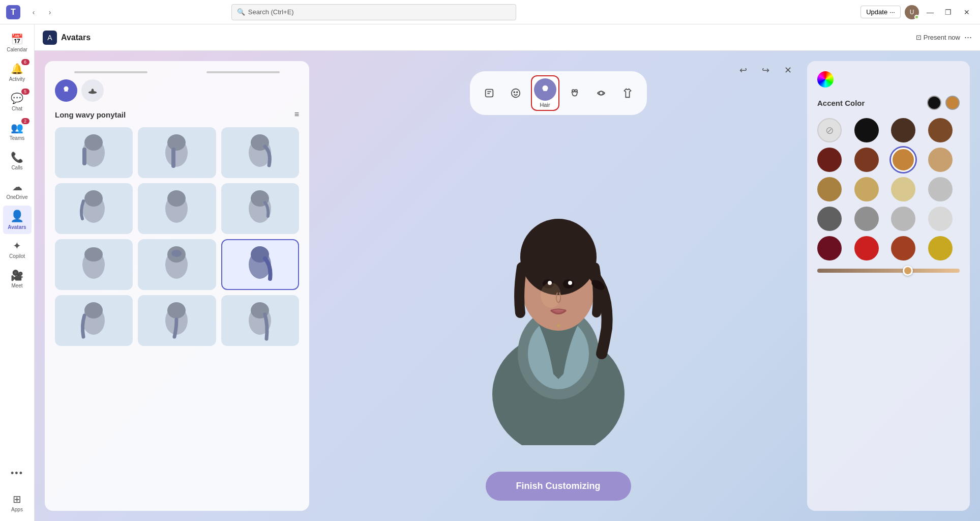 This screenshot has height=521, width=980. I want to click on color-swatch-auburn, so click(903, 248).